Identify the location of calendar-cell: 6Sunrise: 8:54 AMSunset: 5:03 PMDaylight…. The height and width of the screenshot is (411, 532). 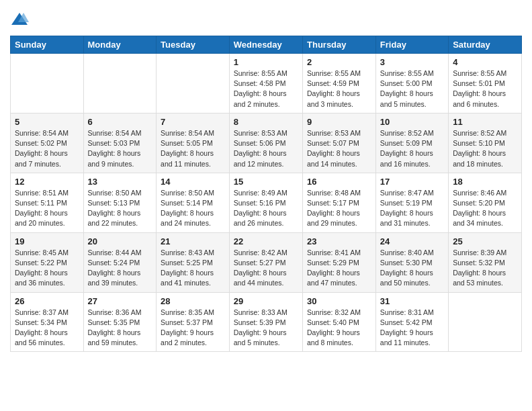
(120, 142).